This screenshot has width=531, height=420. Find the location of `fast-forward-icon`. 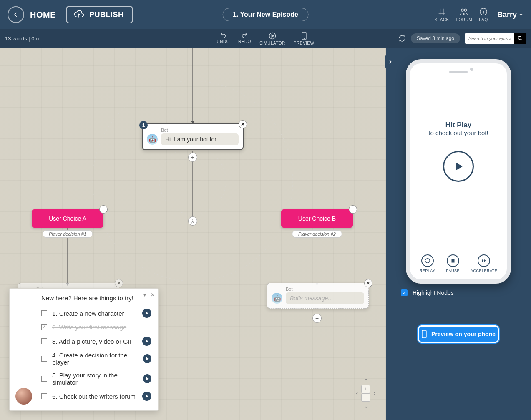

fast-forward-icon is located at coordinates (484, 261).